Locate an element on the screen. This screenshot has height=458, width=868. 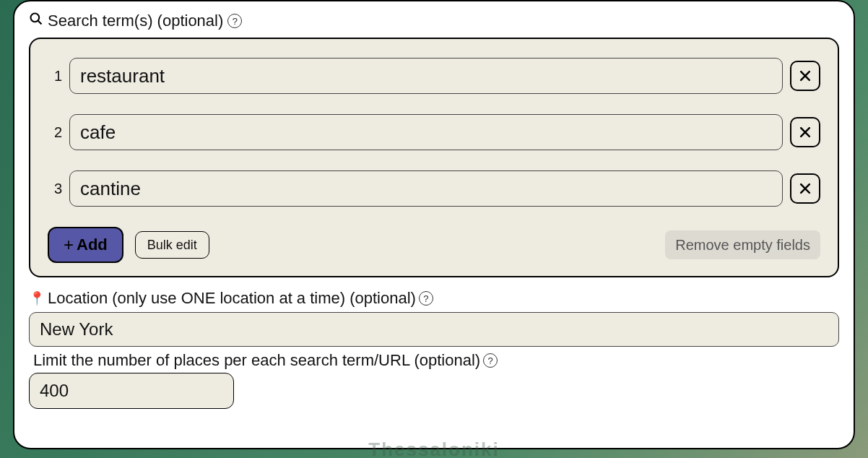
term-row: 2 is located at coordinates (434, 132).